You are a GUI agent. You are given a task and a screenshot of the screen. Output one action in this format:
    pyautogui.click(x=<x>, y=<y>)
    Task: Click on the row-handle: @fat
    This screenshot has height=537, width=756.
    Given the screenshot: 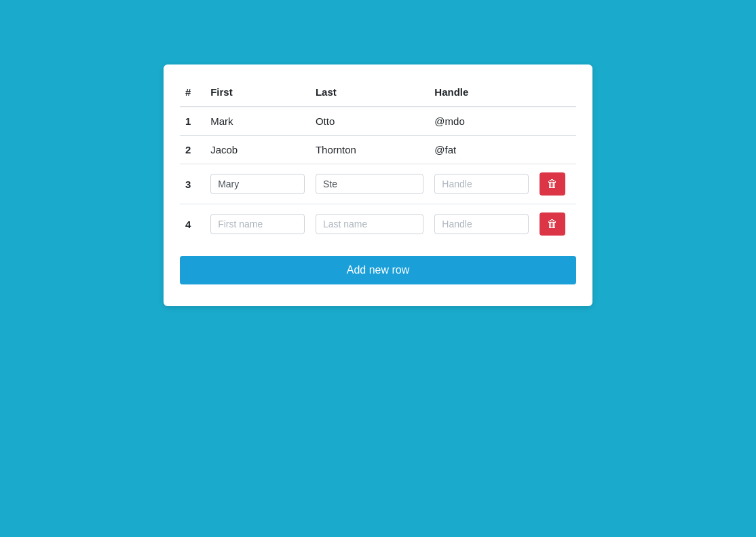 What is the action you would take?
    pyautogui.click(x=482, y=150)
    